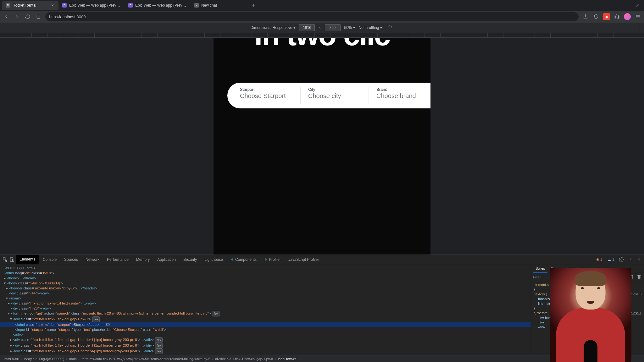 The height and width of the screenshot is (362, 644). I want to click on dimensions-dropdown: Dimensions: Responsive ▾, so click(273, 28).